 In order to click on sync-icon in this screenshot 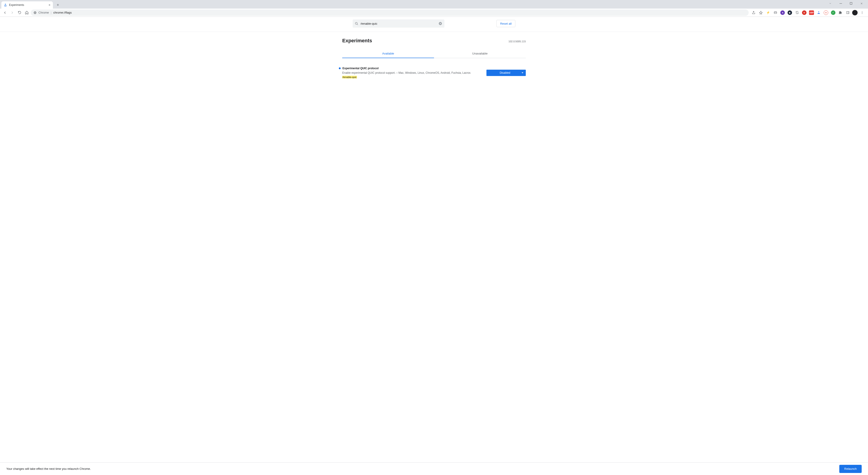, I will do `click(797, 13)`.